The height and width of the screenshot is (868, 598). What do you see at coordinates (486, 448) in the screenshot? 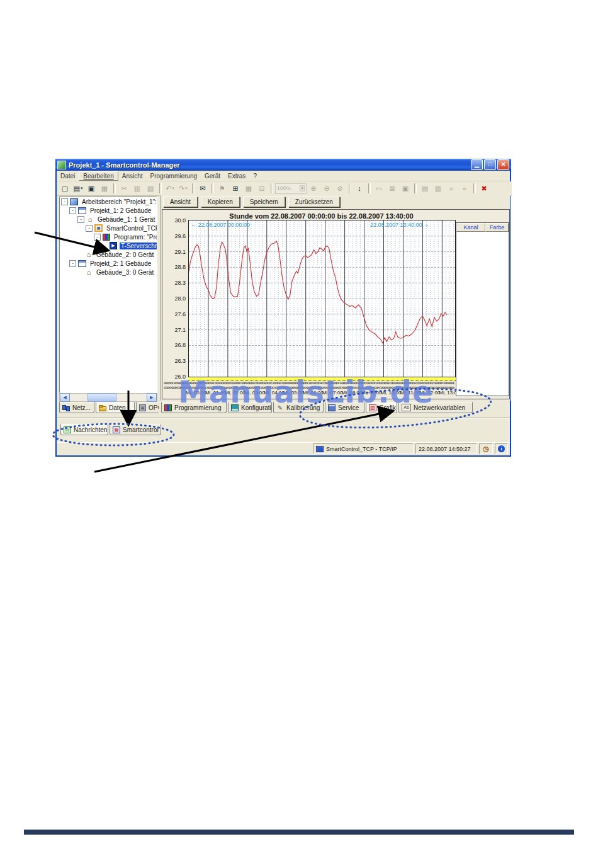
I see `timer-cell` at bounding box center [486, 448].